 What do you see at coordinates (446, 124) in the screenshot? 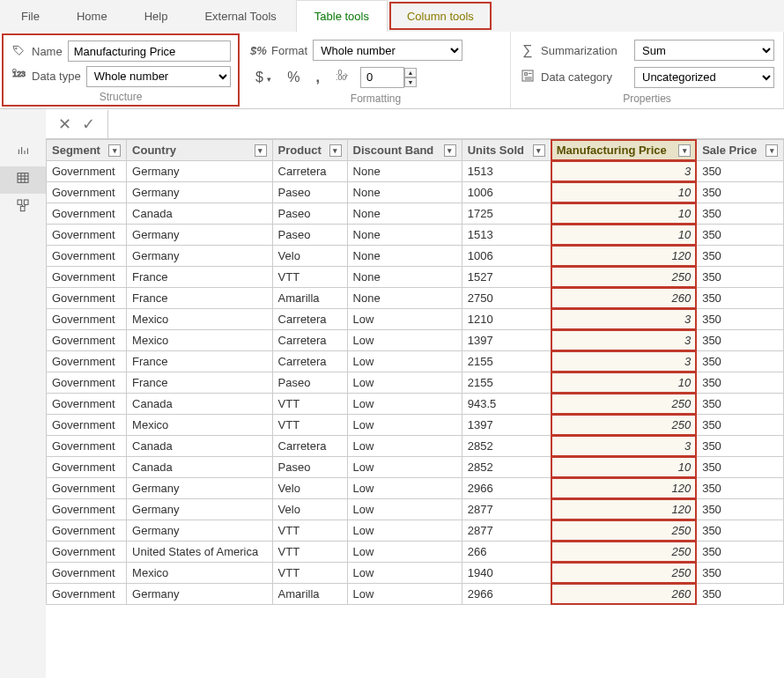
I see `formula-input` at bounding box center [446, 124].